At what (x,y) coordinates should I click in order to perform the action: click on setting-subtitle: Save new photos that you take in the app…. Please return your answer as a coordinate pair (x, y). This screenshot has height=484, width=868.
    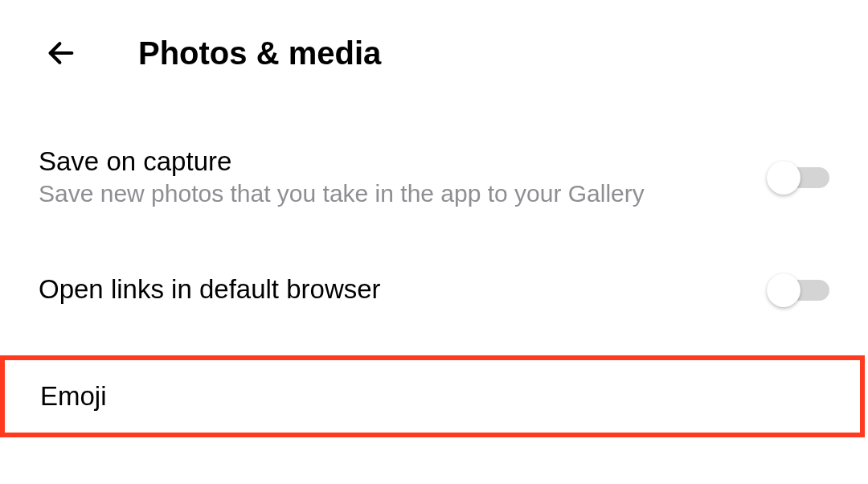
    Looking at the image, I should click on (403, 194).